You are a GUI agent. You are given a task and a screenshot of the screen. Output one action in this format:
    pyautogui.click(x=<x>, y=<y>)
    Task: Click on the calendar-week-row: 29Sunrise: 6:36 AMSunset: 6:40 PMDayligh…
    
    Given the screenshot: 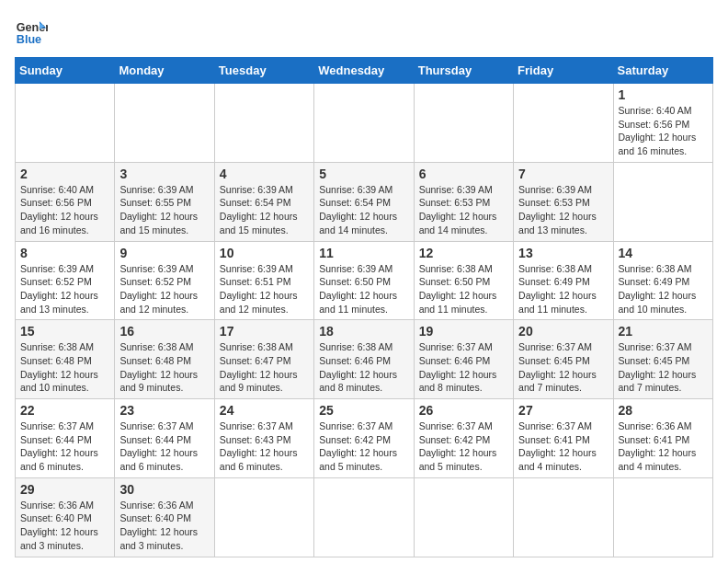 What is the action you would take?
    pyautogui.click(x=364, y=517)
    